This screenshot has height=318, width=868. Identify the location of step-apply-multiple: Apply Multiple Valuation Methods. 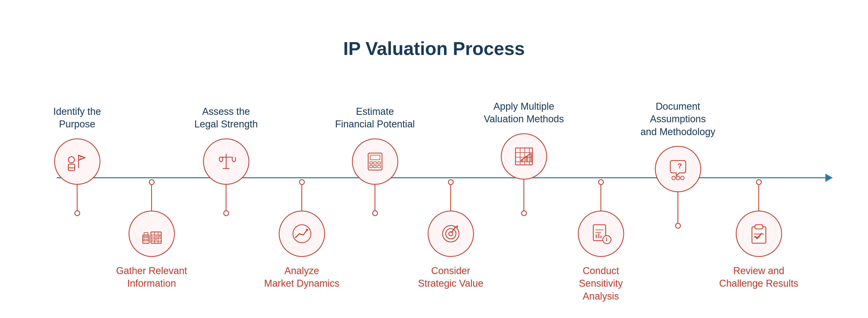
(524, 158).